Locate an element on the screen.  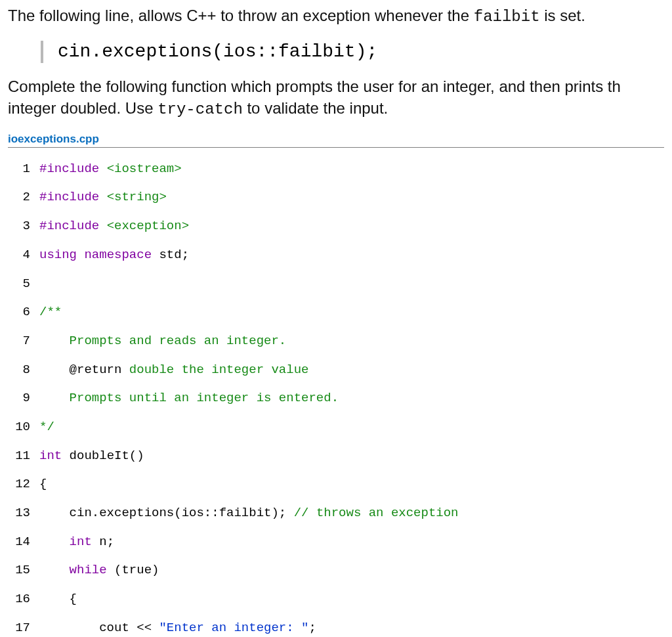
code-snippet: cin.exceptions(ios::failbit); is located at coordinates (218, 52).